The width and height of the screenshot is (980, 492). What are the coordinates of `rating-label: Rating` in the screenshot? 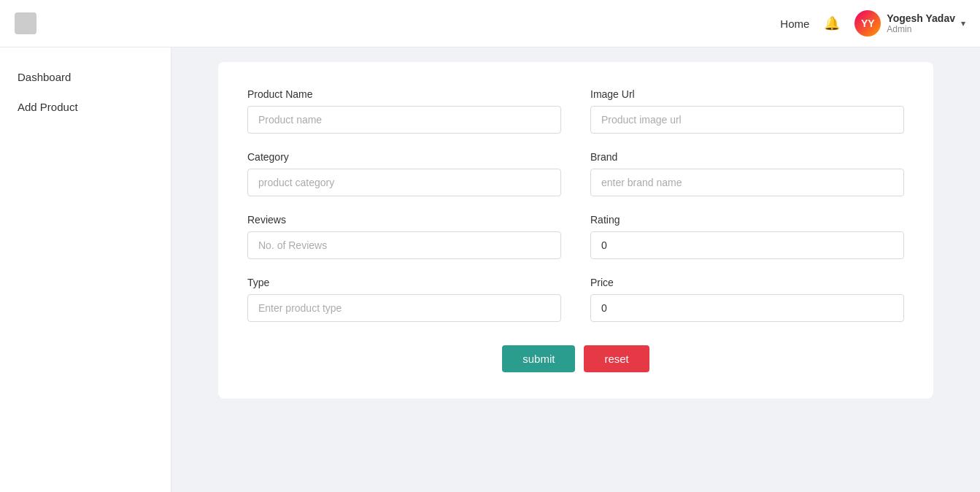 It's located at (747, 220).